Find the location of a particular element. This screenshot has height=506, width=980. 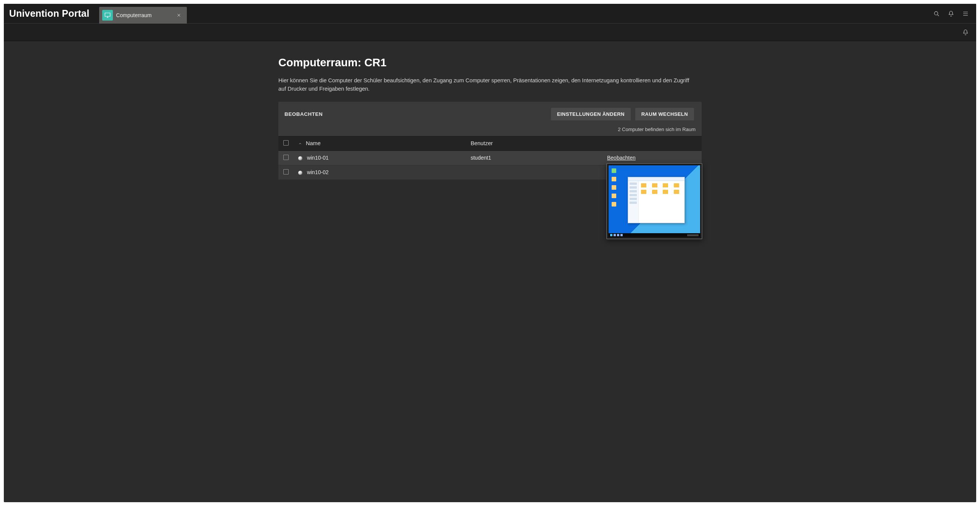

cell-name: win10-01 is located at coordinates (380, 158).